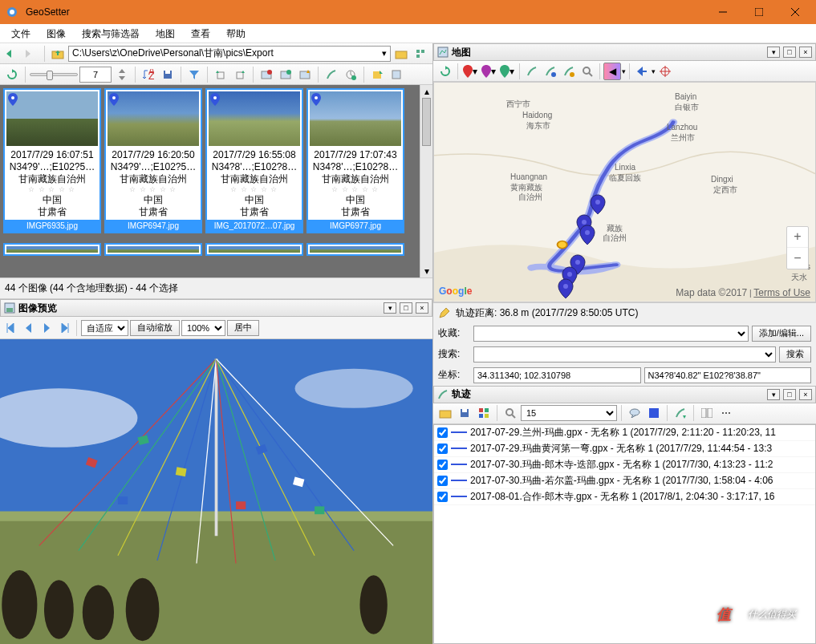 The image size is (816, 644). What do you see at coordinates (612, 71) in the screenshot?
I see `direction-left-button: ◀` at bounding box center [612, 71].